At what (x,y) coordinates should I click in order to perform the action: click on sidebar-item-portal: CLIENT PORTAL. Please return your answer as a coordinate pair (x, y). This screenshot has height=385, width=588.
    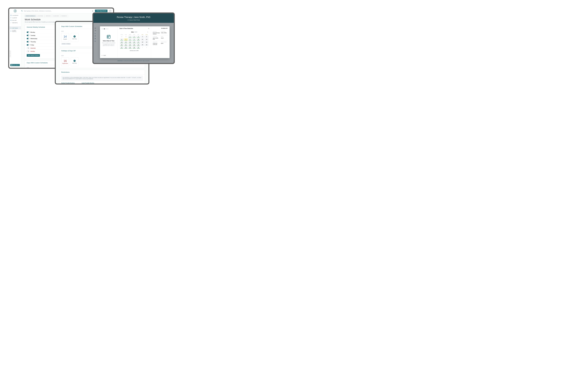
    Looking at the image, I should click on (15, 31).